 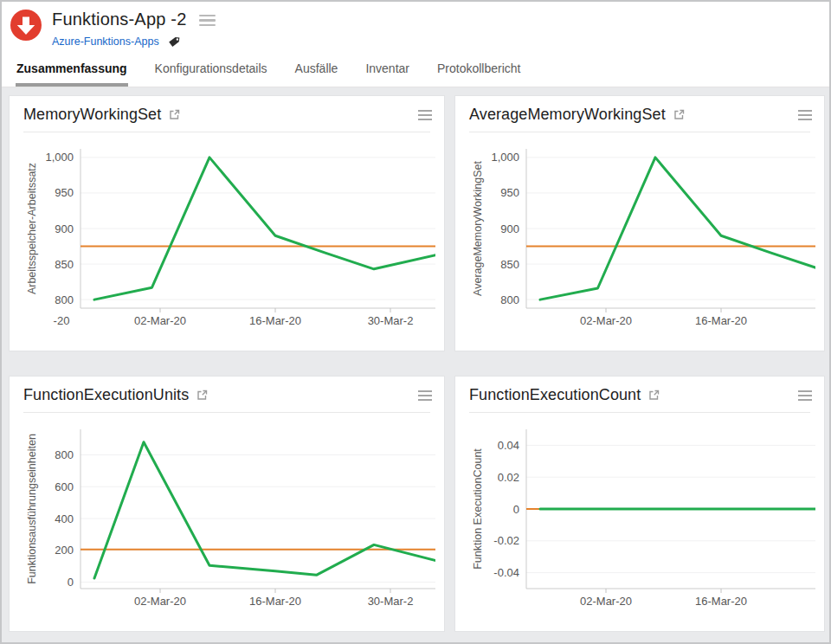 What do you see at coordinates (642, 241) in the screenshot?
I see `line-chart-averagememoryworkingset: 02-Mar-2016-Mar-208008509009501,000Avera…` at bounding box center [642, 241].